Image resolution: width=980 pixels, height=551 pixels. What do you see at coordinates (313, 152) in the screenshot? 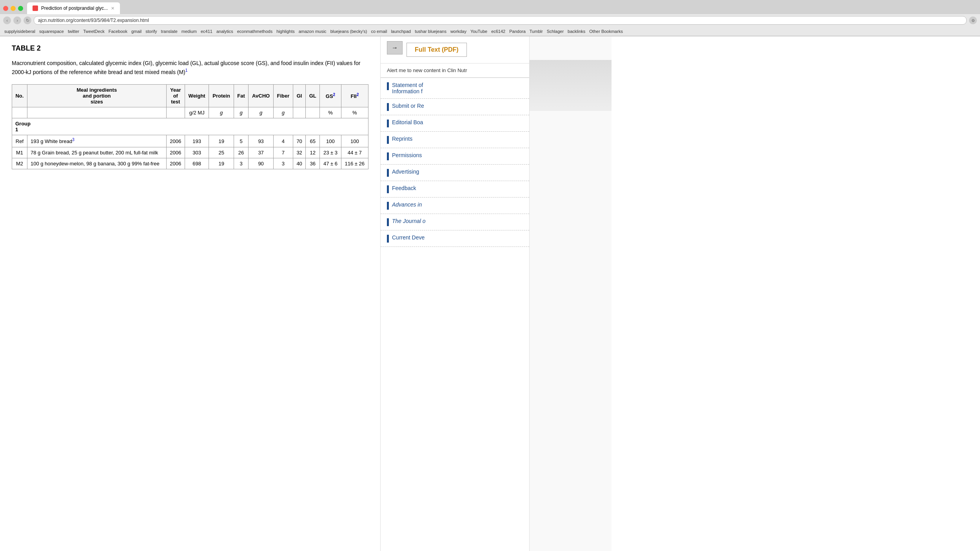
I see `cell-gl: 12` at bounding box center [313, 152].